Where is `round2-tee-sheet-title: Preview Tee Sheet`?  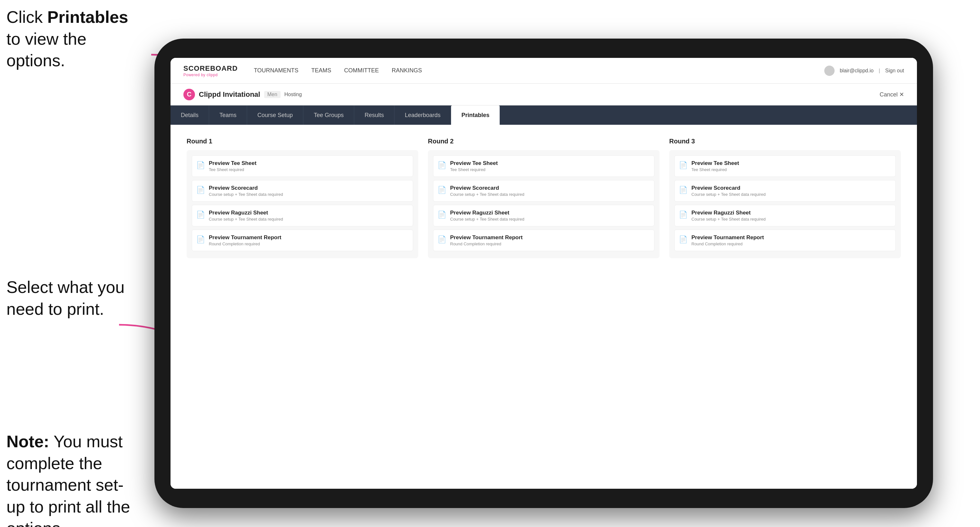
round2-tee-sheet-title: Preview Tee Sheet is located at coordinates (474, 163).